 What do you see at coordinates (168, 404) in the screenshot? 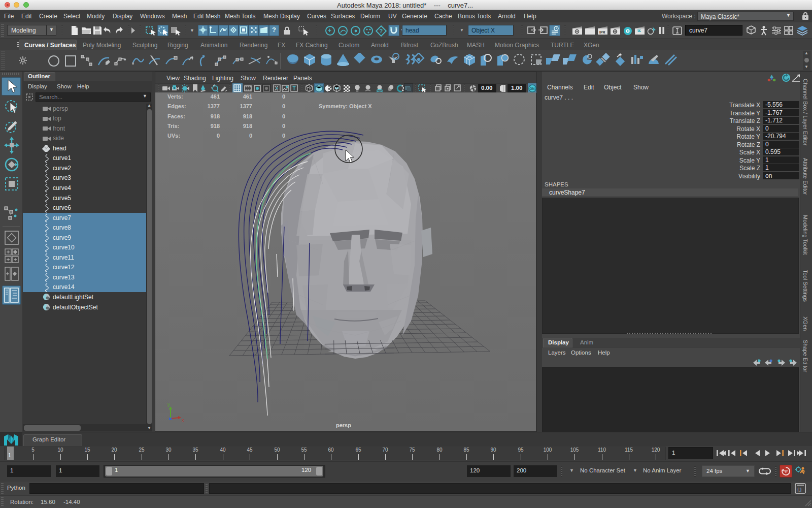
I see `svg-text: y` at bounding box center [168, 404].